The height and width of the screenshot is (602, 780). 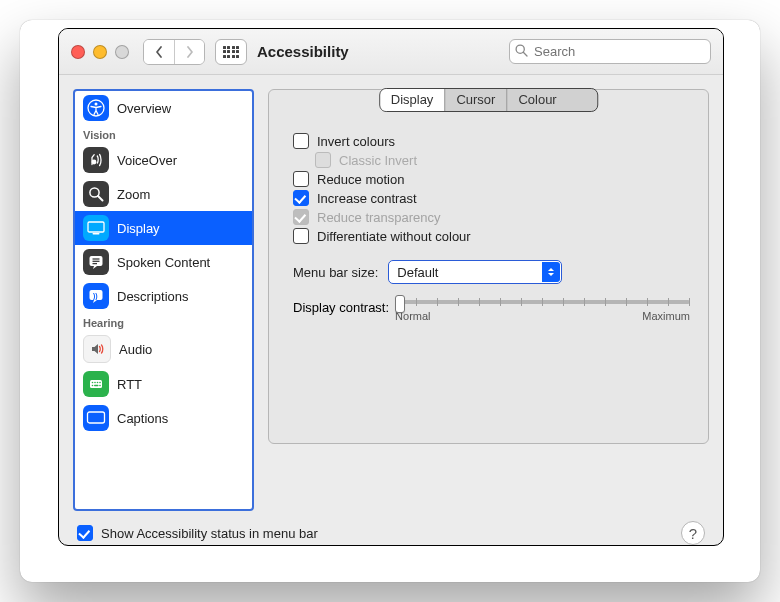 I want to click on slider-max-label: Maximum, so click(x=666, y=316).